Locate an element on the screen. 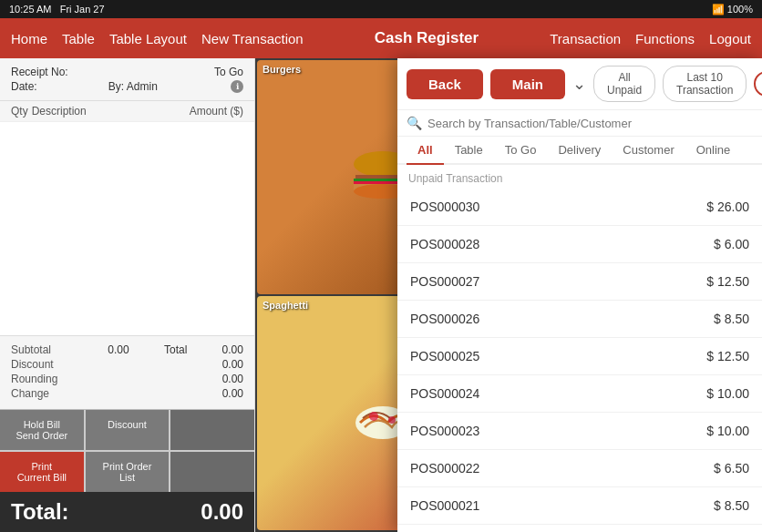  transaction-amount: $ 6.50 is located at coordinates (731, 468).